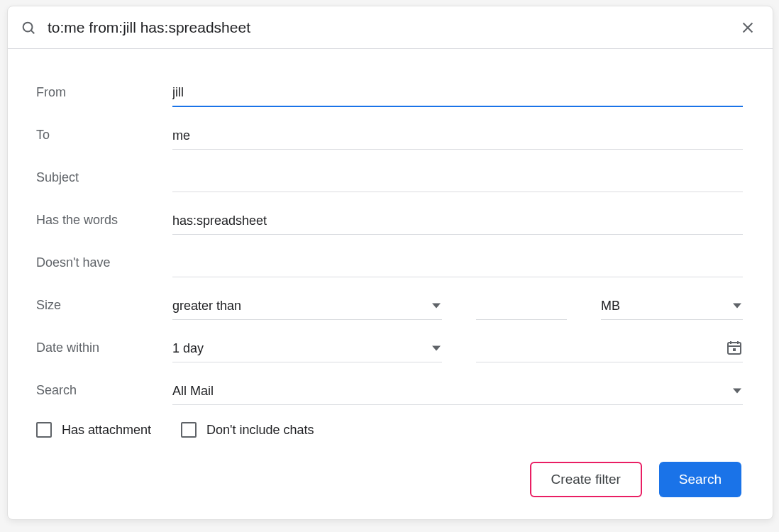 The image size is (779, 532). I want to click on from-label: From, so click(96, 96).